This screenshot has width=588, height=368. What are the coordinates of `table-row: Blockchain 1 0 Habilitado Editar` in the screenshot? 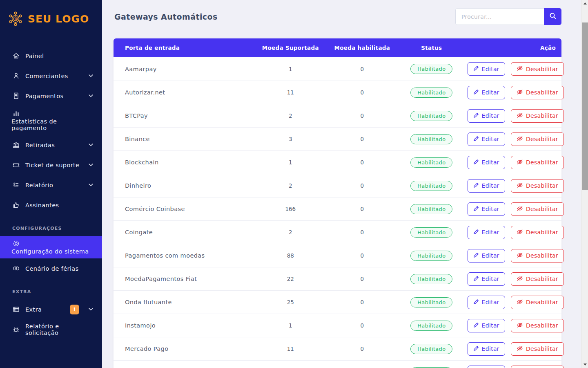 It's located at (337, 162).